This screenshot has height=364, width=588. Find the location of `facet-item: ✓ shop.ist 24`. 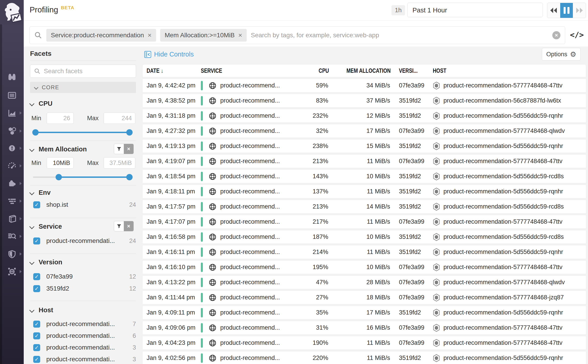

facet-item: ✓ shop.ist 24 is located at coordinates (85, 205).